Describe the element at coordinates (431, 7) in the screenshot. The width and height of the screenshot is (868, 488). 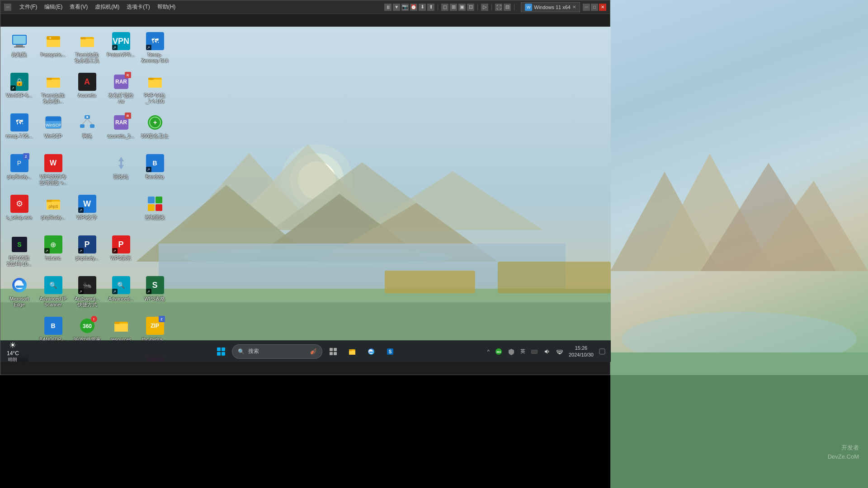
I see `vm-tb-ul: ⬆` at that location.